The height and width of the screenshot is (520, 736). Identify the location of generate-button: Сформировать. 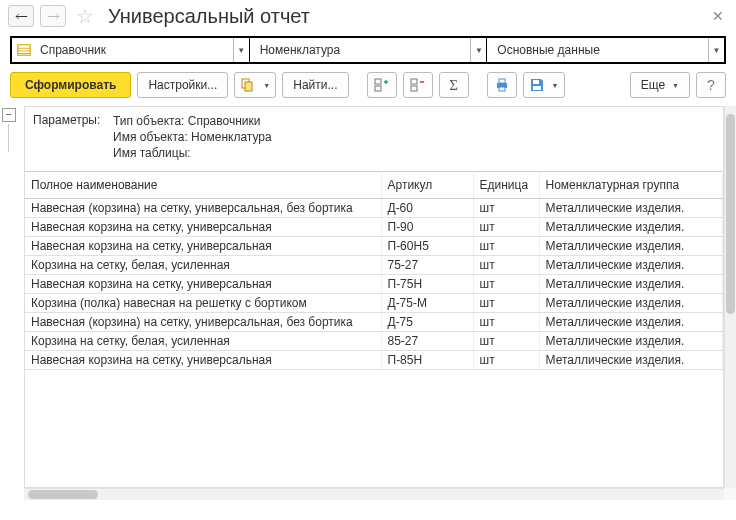
(70, 85).